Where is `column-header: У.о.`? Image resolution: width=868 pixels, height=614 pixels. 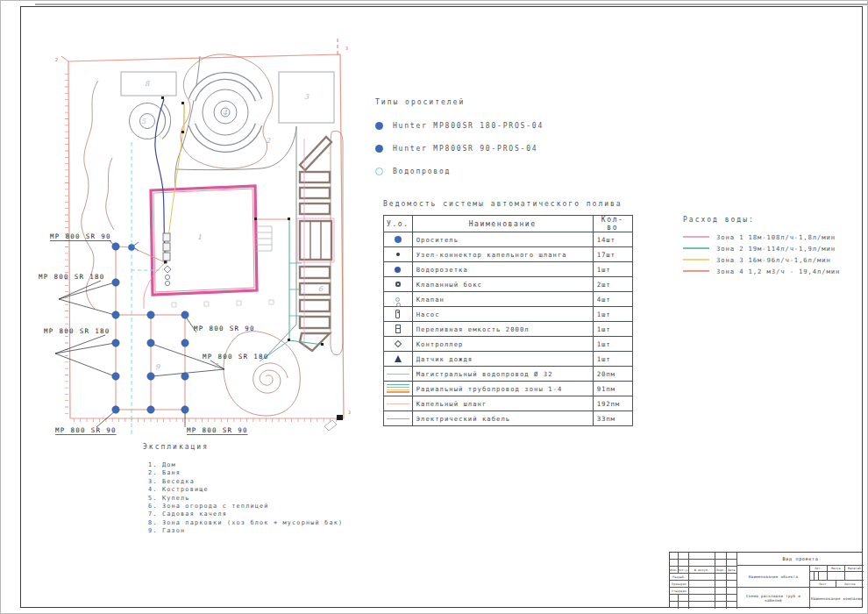
column-header: У.о. is located at coordinates (398, 225).